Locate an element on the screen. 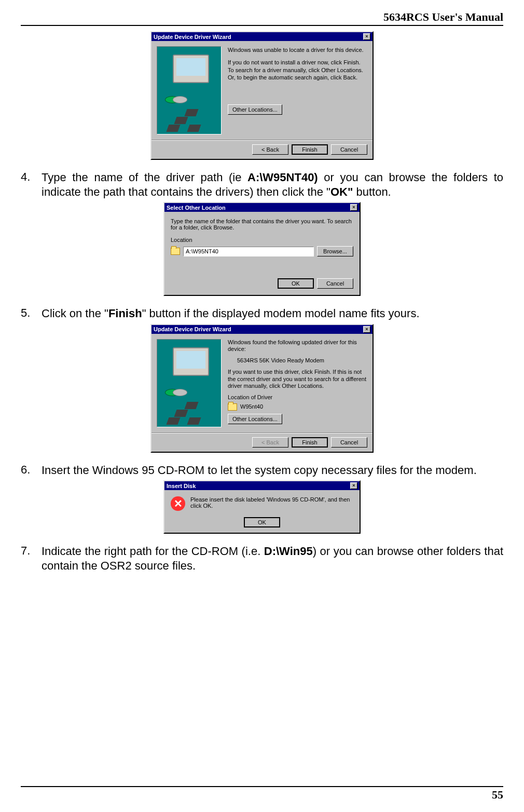 The width and height of the screenshot is (524, 812). insert-disk-dialog: Insert Disk × ✕ Please insert the disk l… is located at coordinates (262, 507).